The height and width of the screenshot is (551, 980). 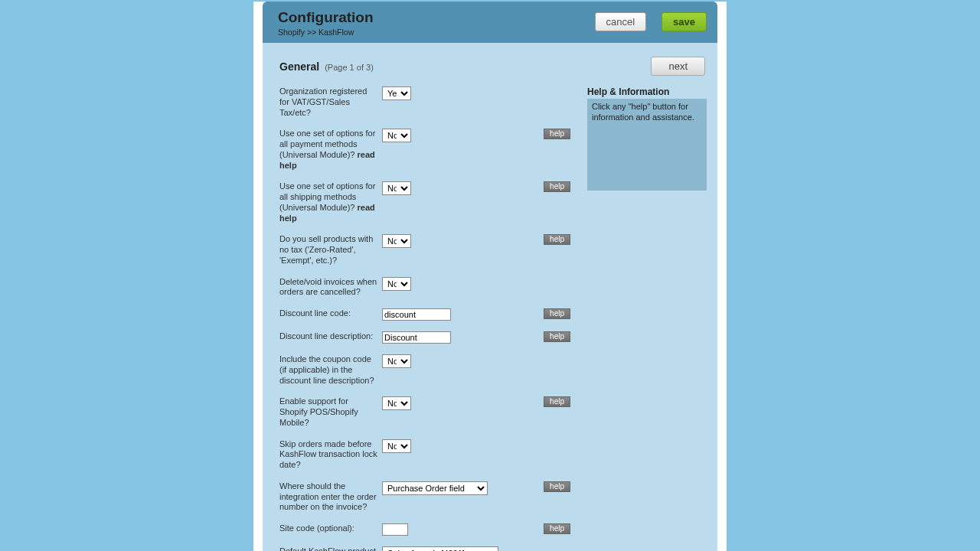 I want to click on save-button: save, so click(x=684, y=21).